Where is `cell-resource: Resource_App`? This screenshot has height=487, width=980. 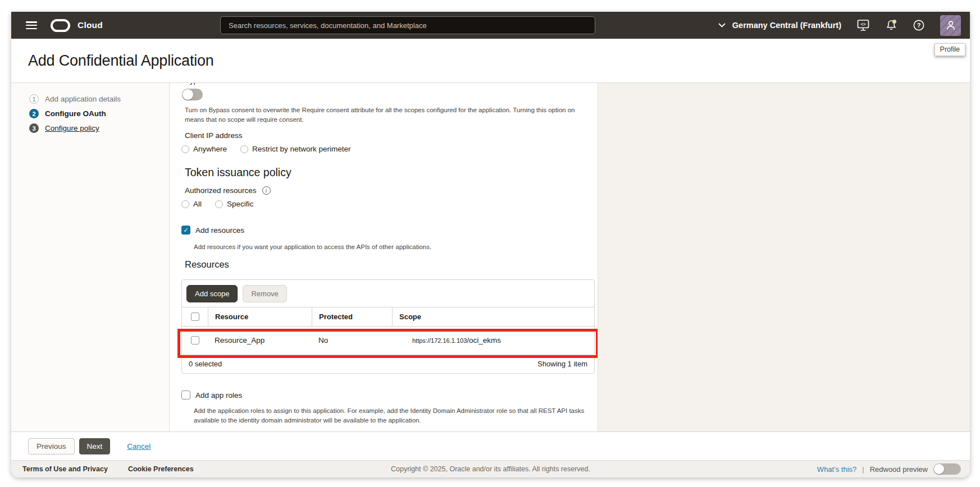
cell-resource: Resource_App is located at coordinates (259, 340).